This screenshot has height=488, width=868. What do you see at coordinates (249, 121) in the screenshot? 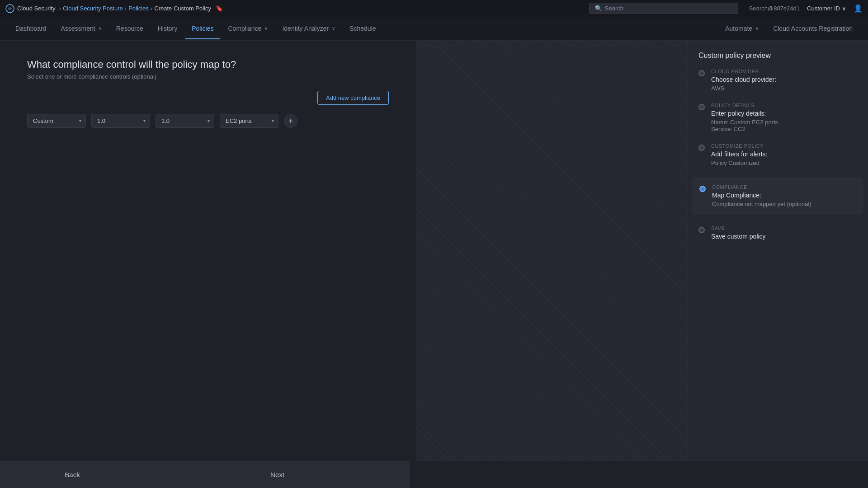
I see `policy-select: EC2 ports S3 buckets IAM roles` at bounding box center [249, 121].